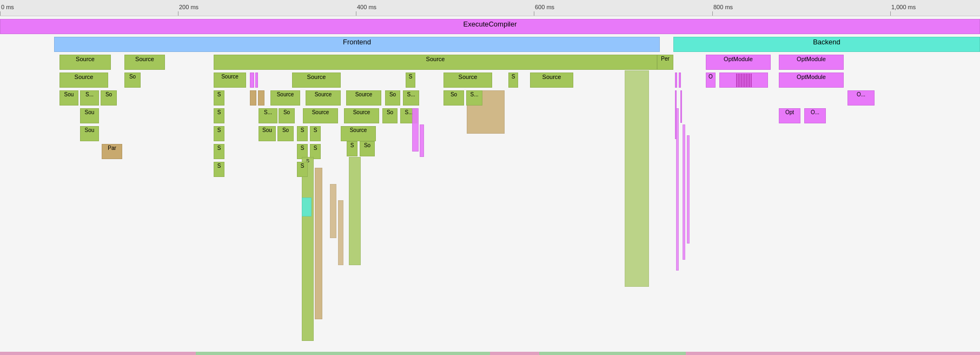 The height and width of the screenshot is (355, 980). I want to click on source-block-r4-1: Source, so click(286, 98).